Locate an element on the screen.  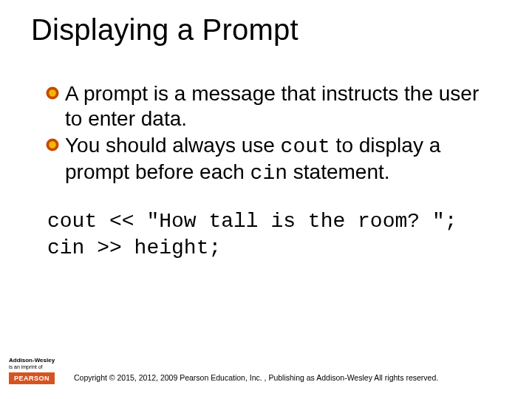
addison-wesley-label: Addison-Wesley is located at coordinates (35, 361).